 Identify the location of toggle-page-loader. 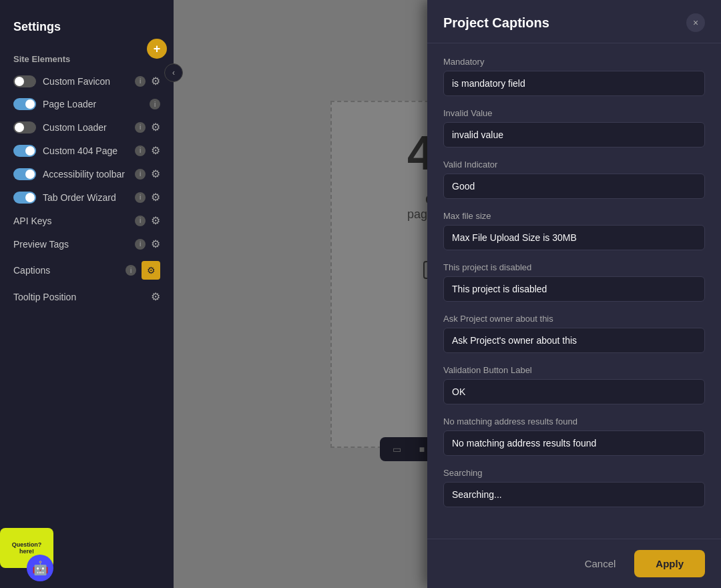
(25, 104).